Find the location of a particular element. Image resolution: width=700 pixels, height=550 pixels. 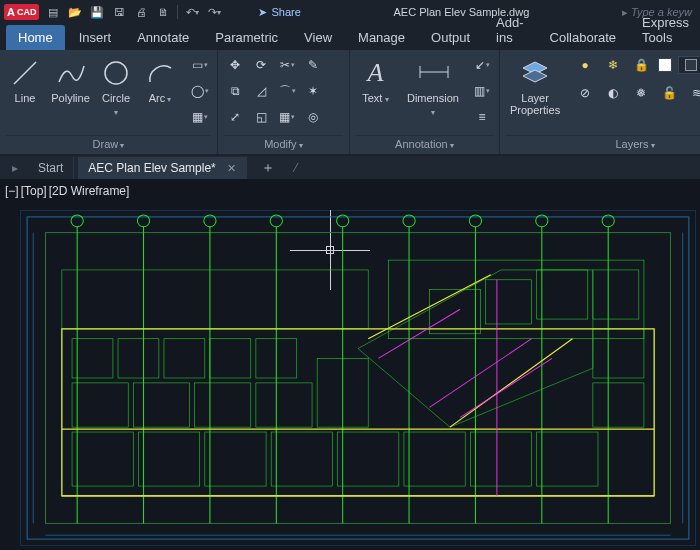

offset-icon: ◎ is located at coordinates (313, 117).